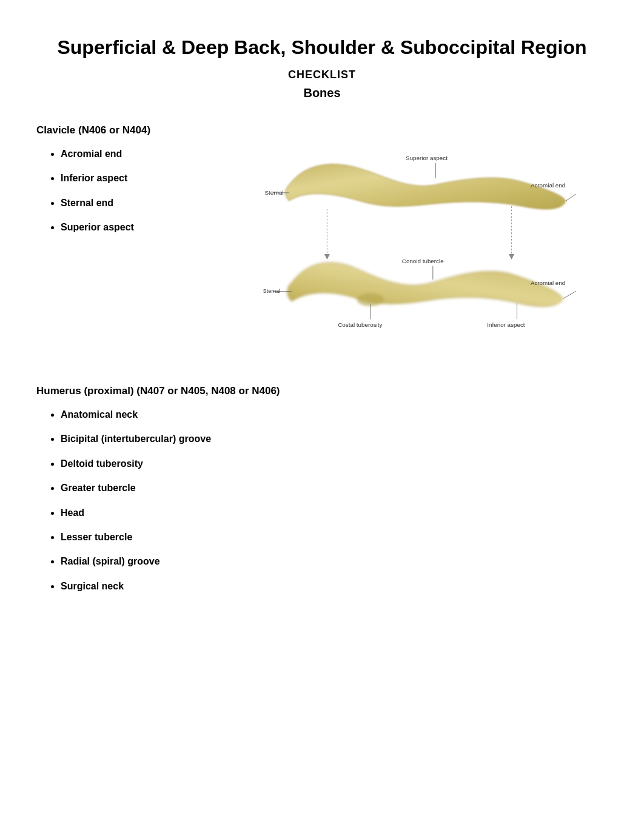 The width and height of the screenshot is (644, 835). Describe the element at coordinates (146, 154) in the screenshot. I see `list-item: Acromial end` at that location.